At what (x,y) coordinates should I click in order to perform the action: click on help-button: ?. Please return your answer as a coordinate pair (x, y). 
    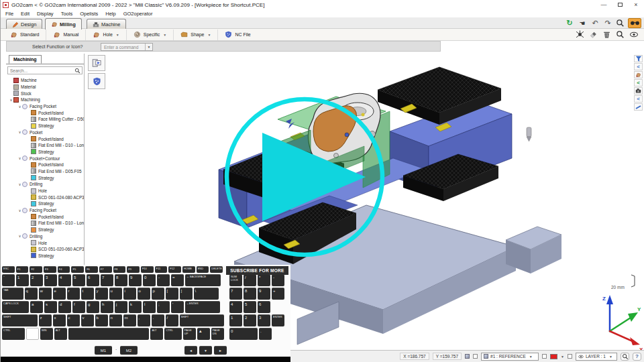
    Looking at the image, I should click on (637, 357).